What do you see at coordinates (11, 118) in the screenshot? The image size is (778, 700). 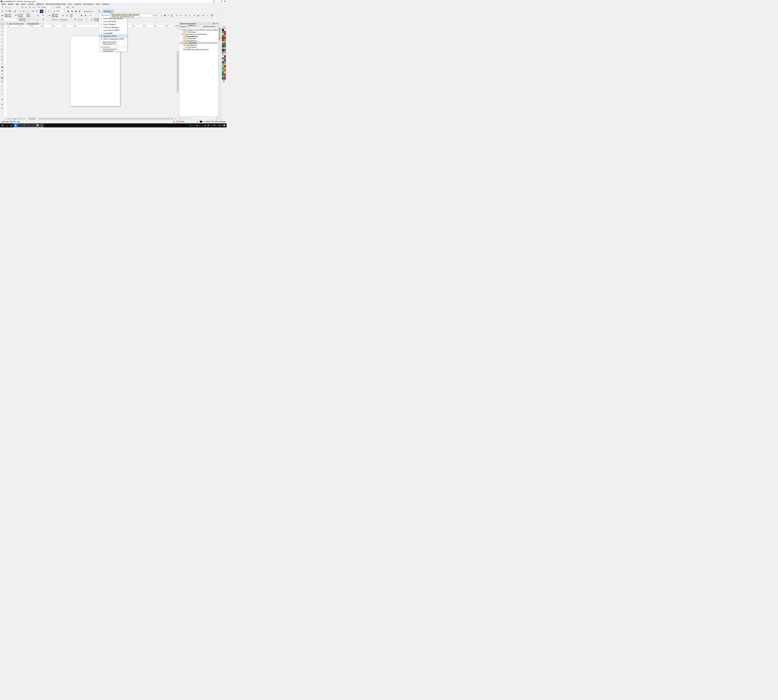 I see `prev-page: ◀` at bounding box center [11, 118].